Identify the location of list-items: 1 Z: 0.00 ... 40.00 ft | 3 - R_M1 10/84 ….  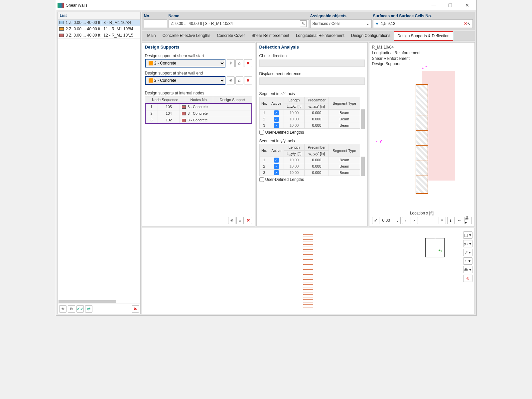
(99, 160).